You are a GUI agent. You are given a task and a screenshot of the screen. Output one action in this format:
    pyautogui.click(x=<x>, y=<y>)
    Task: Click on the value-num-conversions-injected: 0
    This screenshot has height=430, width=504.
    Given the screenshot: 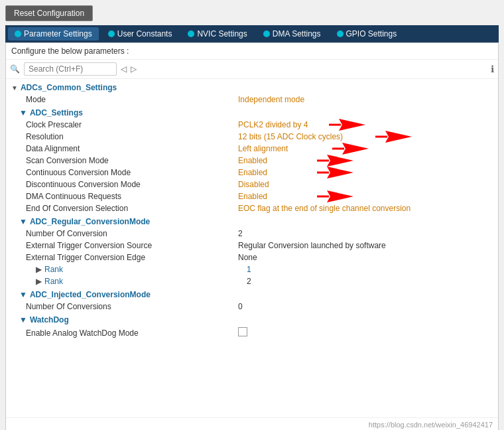 What is the action you would take?
    pyautogui.click(x=365, y=307)
    